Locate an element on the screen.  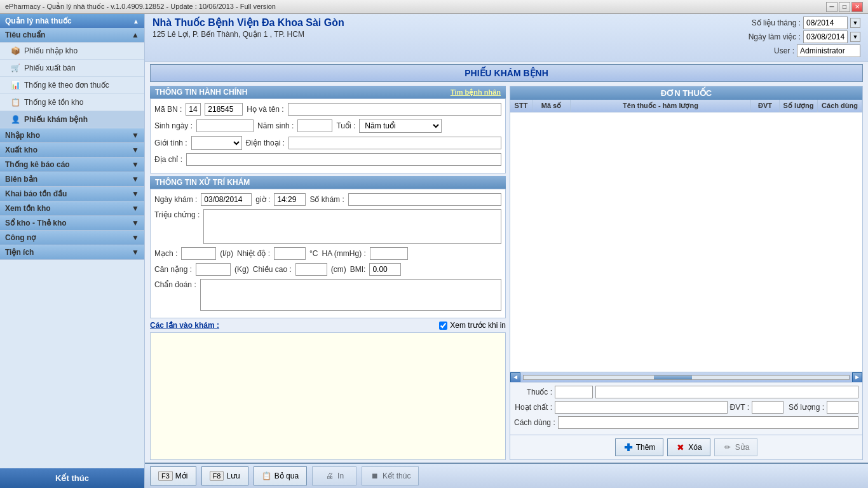
mach-input is located at coordinates (198, 254).